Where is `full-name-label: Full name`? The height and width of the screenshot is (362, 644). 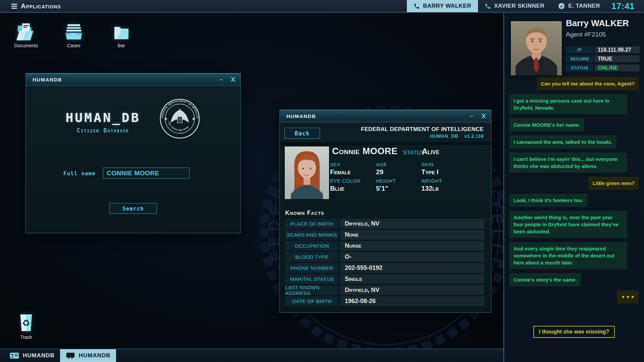 full-name-label: Full name is located at coordinates (79, 174).